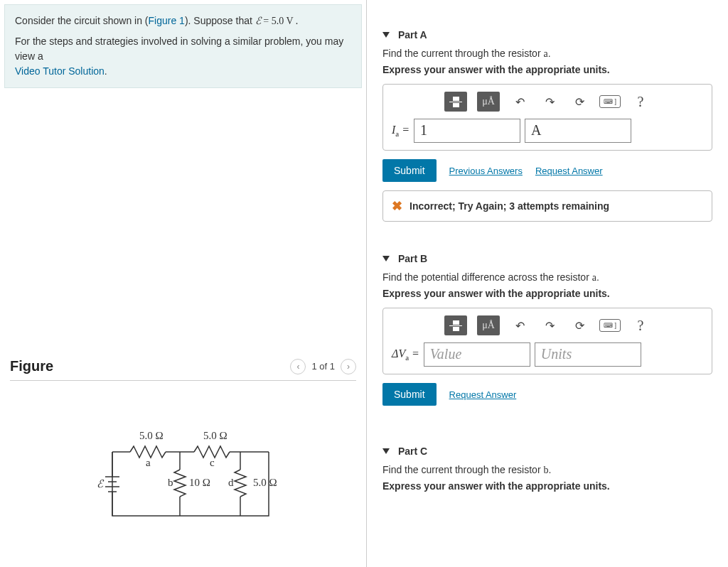 Image resolution: width=728 pixels, height=567 pixels. I want to click on incorrect-icon: ✖, so click(397, 206).